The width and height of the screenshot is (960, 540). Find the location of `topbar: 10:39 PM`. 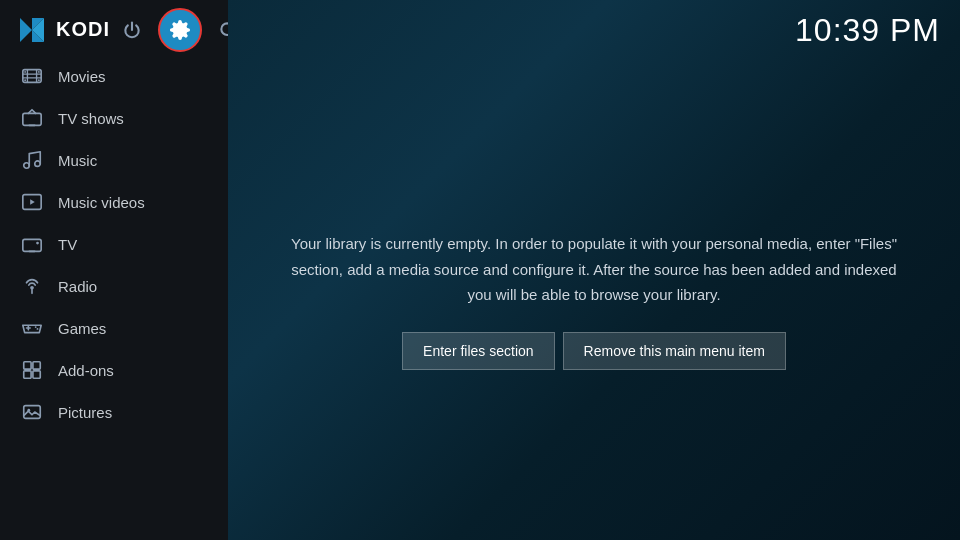

topbar: 10:39 PM is located at coordinates (594, 30).